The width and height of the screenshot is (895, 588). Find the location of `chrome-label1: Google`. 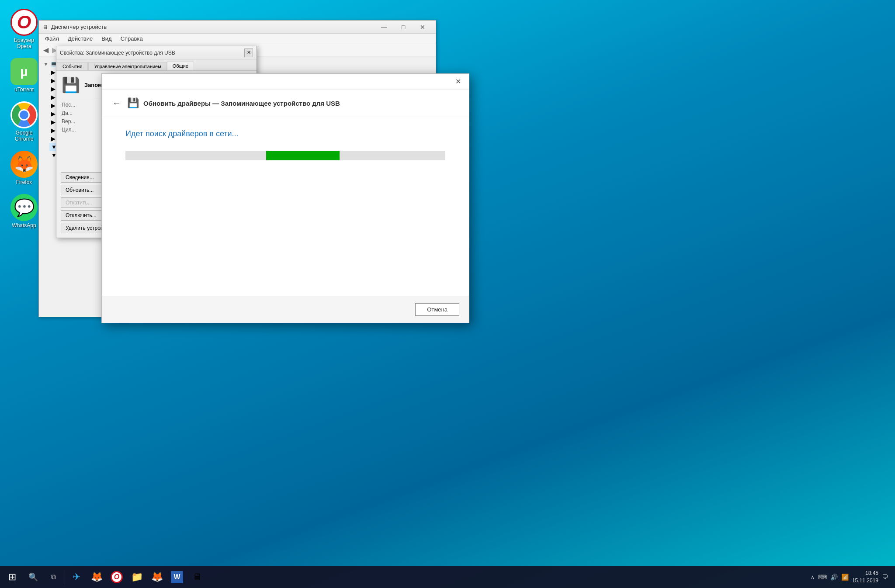

chrome-label1: Google is located at coordinates (24, 133).